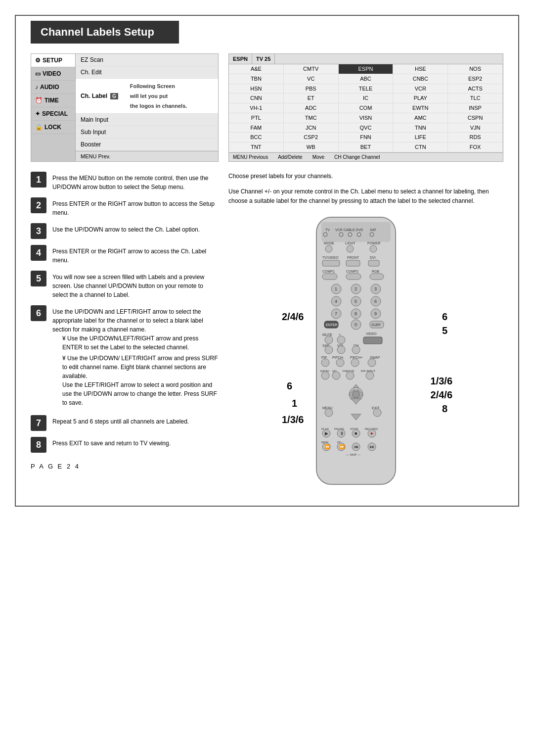  Describe the element at coordinates (147, 72) in the screenshot. I see `menu-item-chedit: Ch. Edit` at that location.